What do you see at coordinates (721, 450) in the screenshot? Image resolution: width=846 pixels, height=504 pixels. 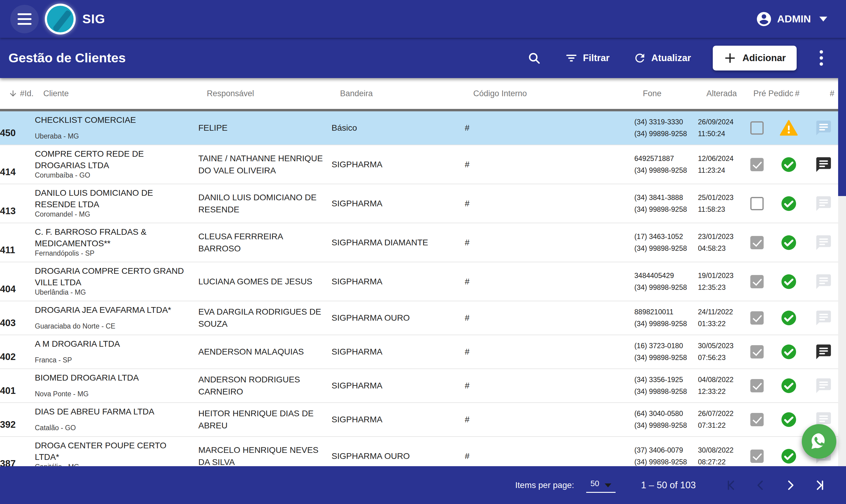 I see `alterada-date: 30/08/2022` at bounding box center [721, 450].